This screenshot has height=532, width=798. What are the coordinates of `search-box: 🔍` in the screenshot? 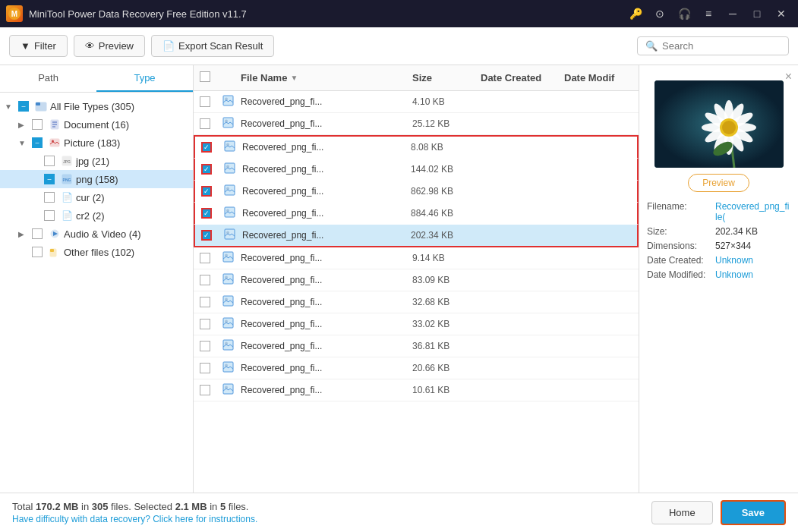 It's located at (713, 46).